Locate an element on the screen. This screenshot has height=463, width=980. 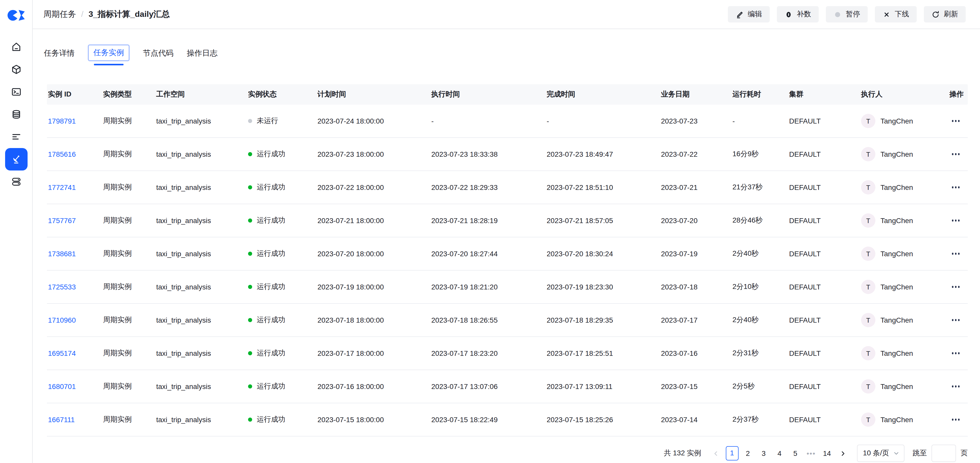
x-icon is located at coordinates (886, 14).